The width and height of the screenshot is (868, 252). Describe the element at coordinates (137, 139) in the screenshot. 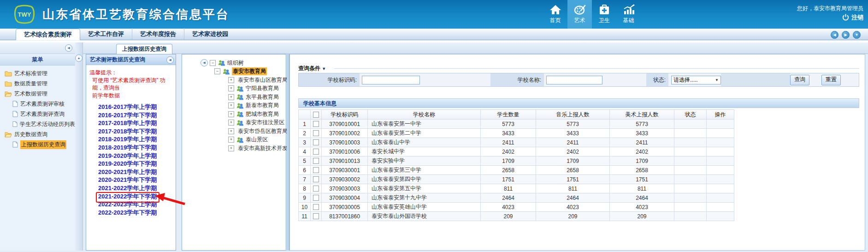

I see `term-link: 2018-2019学年上学期` at that location.